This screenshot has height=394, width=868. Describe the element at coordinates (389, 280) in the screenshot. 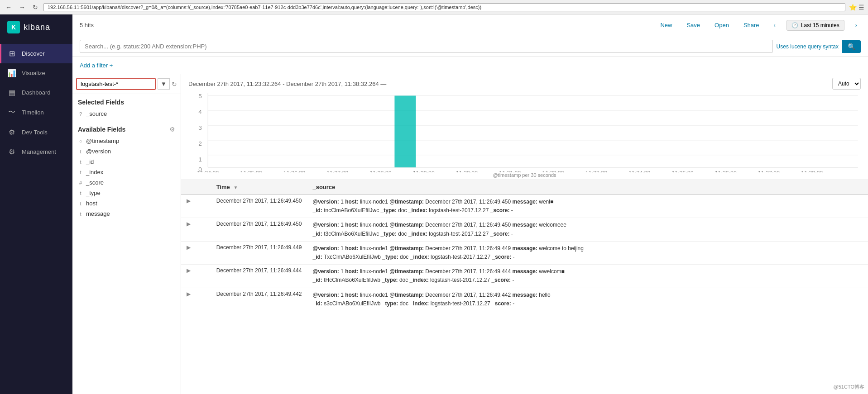

I see `field-key: _type:` at that location.